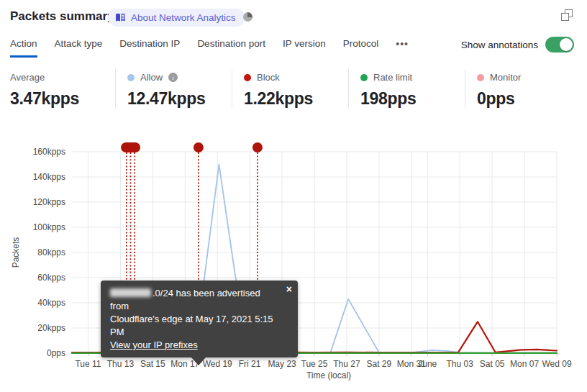 Image resolution: width=587 pixels, height=392 pixels. What do you see at coordinates (524, 364) in the screenshot?
I see `x-tick-label: Mon 07` at bounding box center [524, 364].